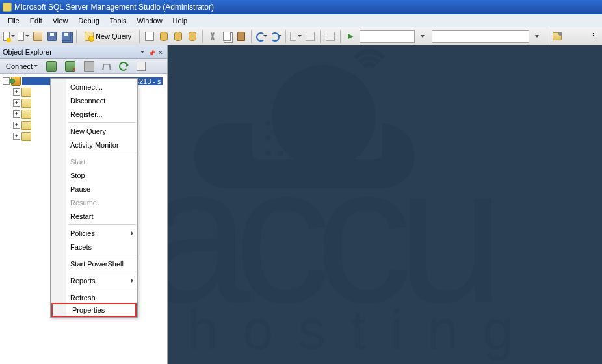 This screenshot has width=602, height=364. What do you see at coordinates (22, 66) in the screenshot?
I see `connect-button: Connect` at bounding box center [22, 66].